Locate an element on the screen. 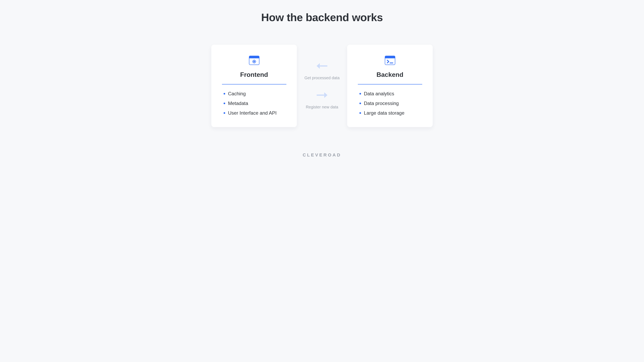 This screenshot has height=362, width=644. terminal-window-icon is located at coordinates (390, 60).